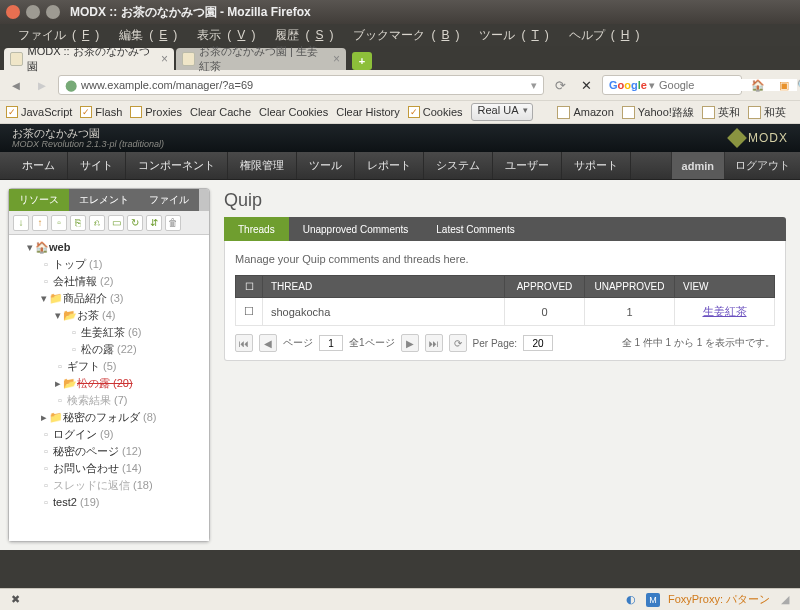 The image size is (800, 610). Describe the element at coordinates (130, 366) in the screenshot. I see `tree-item: ▫ギフト (5)` at that location.